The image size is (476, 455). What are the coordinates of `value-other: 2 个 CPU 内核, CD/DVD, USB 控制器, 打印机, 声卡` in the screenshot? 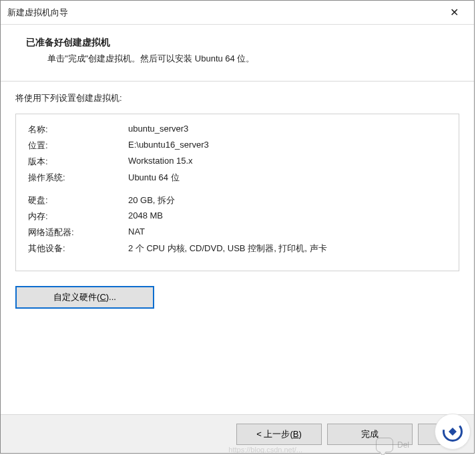 It's located at (287, 249).